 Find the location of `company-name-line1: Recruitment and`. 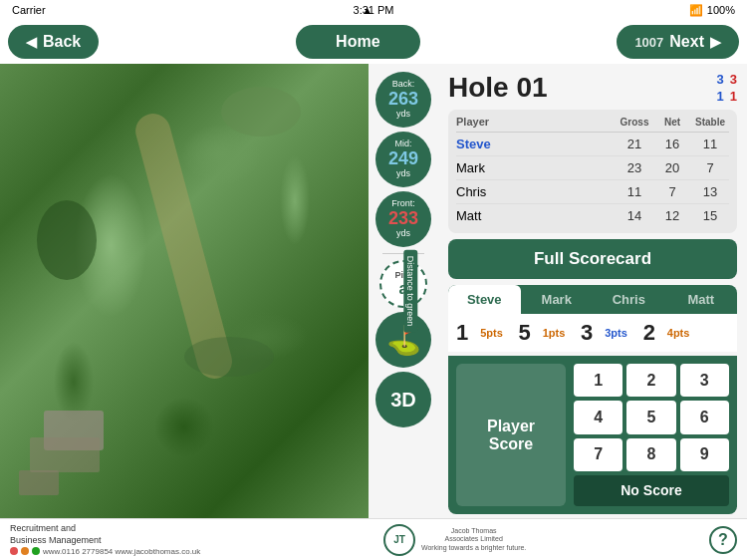

company-name-line1: Recruitment and is located at coordinates (106, 529).